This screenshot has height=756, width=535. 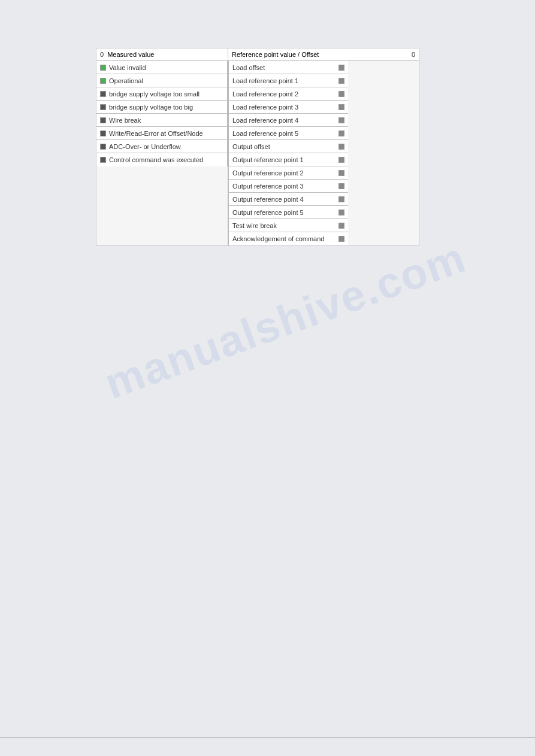 I want to click on right-cell-load-ref-4: Load reference point 4, so click(x=289, y=120).